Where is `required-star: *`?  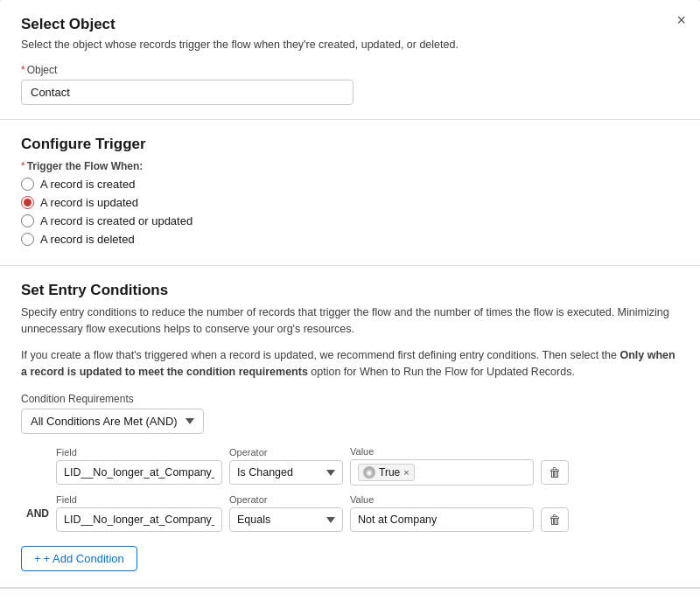 required-star: * is located at coordinates (23, 70).